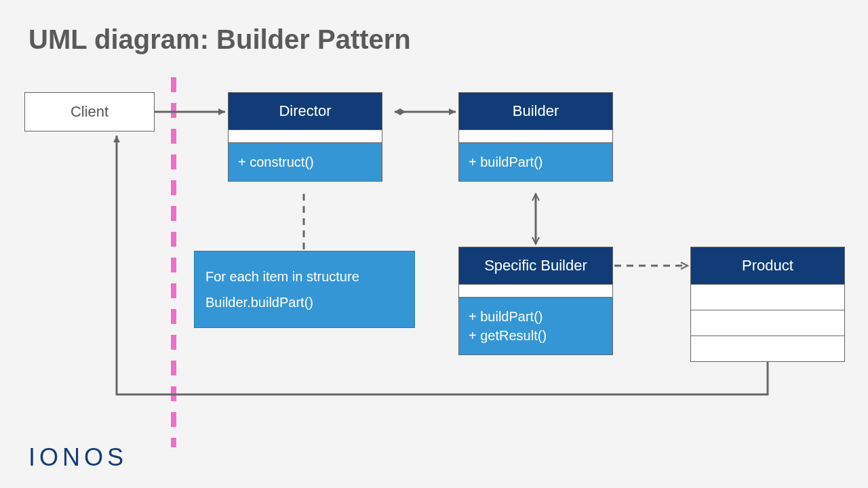  Describe the element at coordinates (768, 266) in the screenshot. I see `product-name: Product` at that location.